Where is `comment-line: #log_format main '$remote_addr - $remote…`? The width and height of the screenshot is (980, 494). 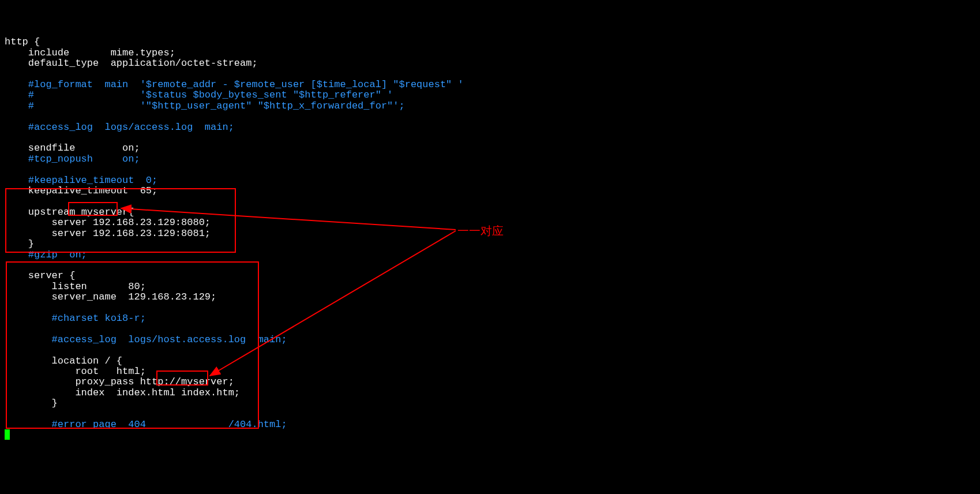 comment-line: #log_format main '$remote_addr - $remote… is located at coordinates (234, 84).